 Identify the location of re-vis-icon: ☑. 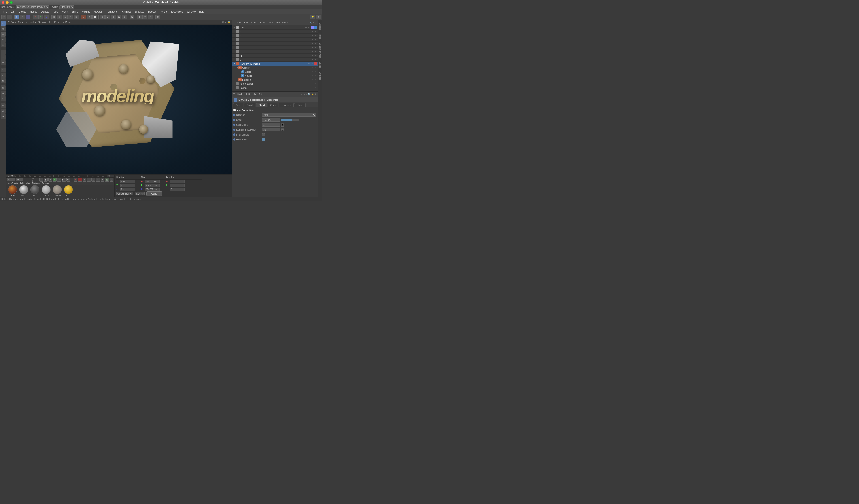
(309, 64).